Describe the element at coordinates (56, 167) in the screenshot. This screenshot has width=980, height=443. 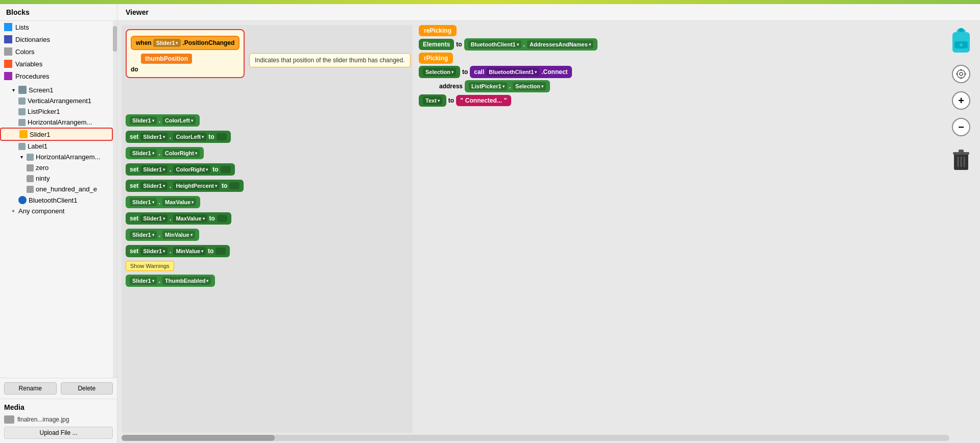
I see `tree-item-zero: zero` at that location.